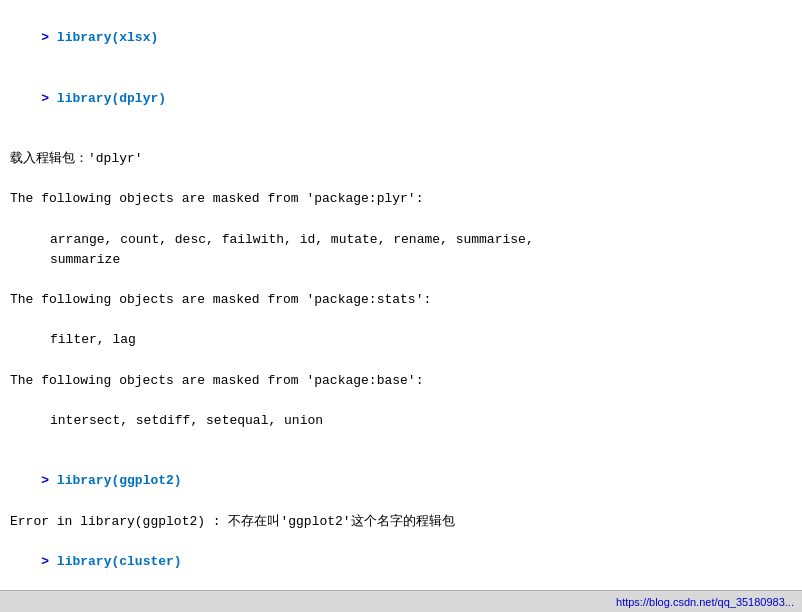 This screenshot has width=802, height=612. Describe the element at coordinates (421, 260) in the screenshot. I see `plyr-objects-2: summarize` at that location.